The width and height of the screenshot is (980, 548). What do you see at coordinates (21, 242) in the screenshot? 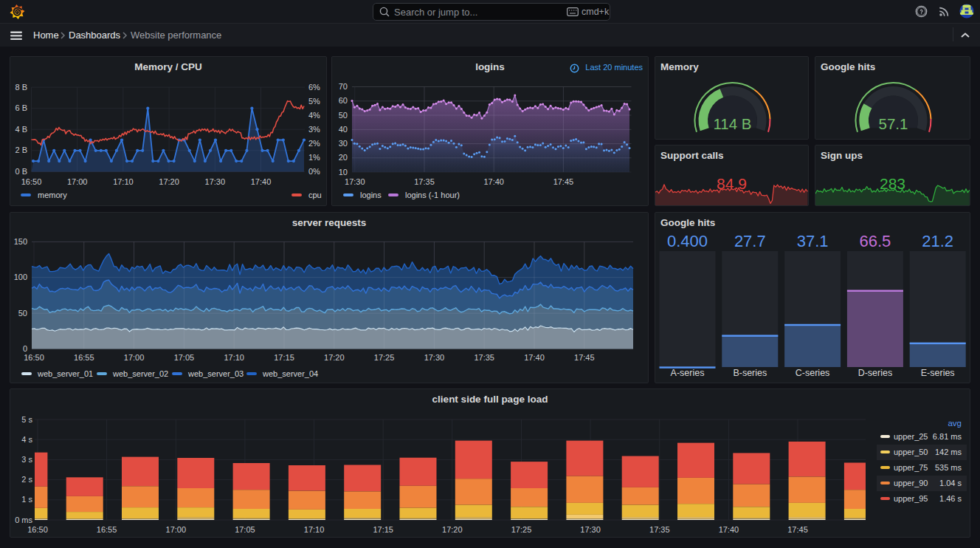
I see `svg-text: 150` at bounding box center [21, 242].